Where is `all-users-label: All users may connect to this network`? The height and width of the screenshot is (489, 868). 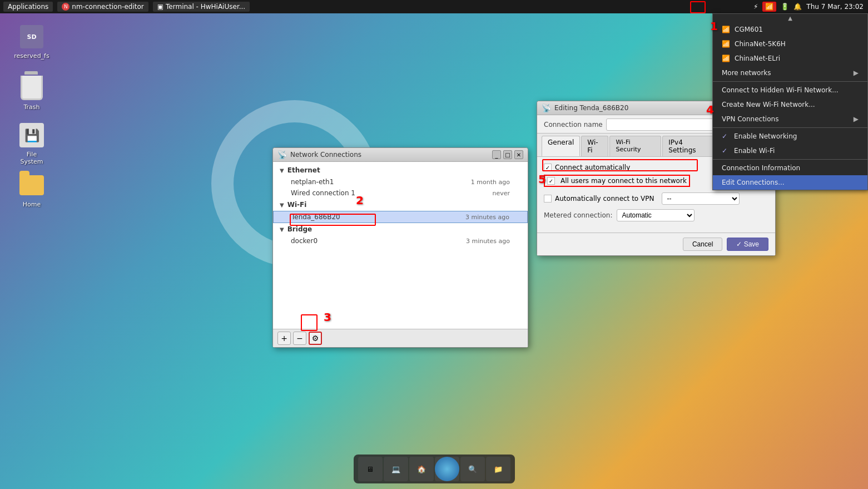
all-users-label: All users may connect to this network is located at coordinates (624, 181).